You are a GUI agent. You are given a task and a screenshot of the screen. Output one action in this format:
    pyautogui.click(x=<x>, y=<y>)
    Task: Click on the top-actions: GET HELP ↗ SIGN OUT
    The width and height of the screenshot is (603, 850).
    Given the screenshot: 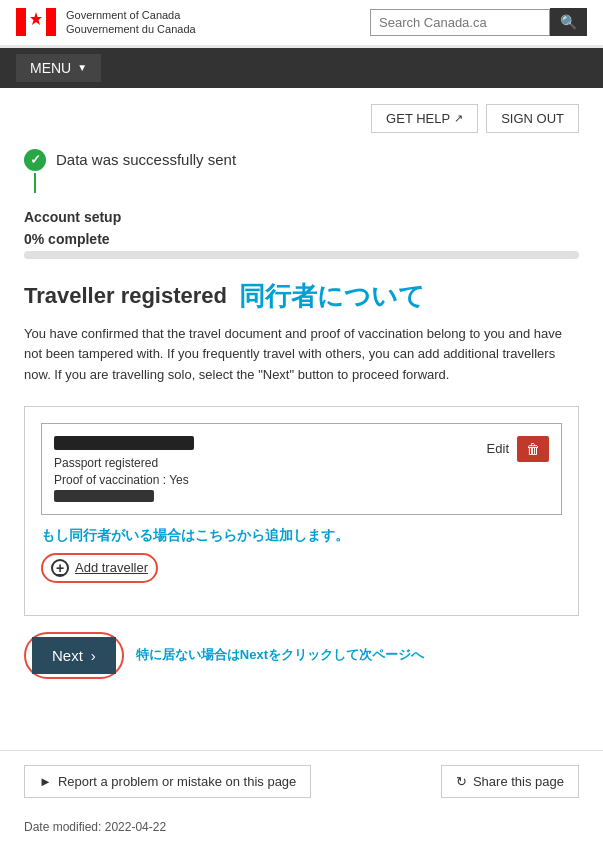 What is the action you would take?
    pyautogui.click(x=302, y=118)
    